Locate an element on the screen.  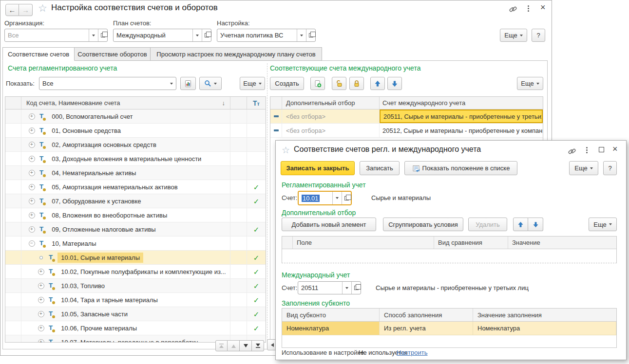
unlock-button is located at coordinates (339, 84).